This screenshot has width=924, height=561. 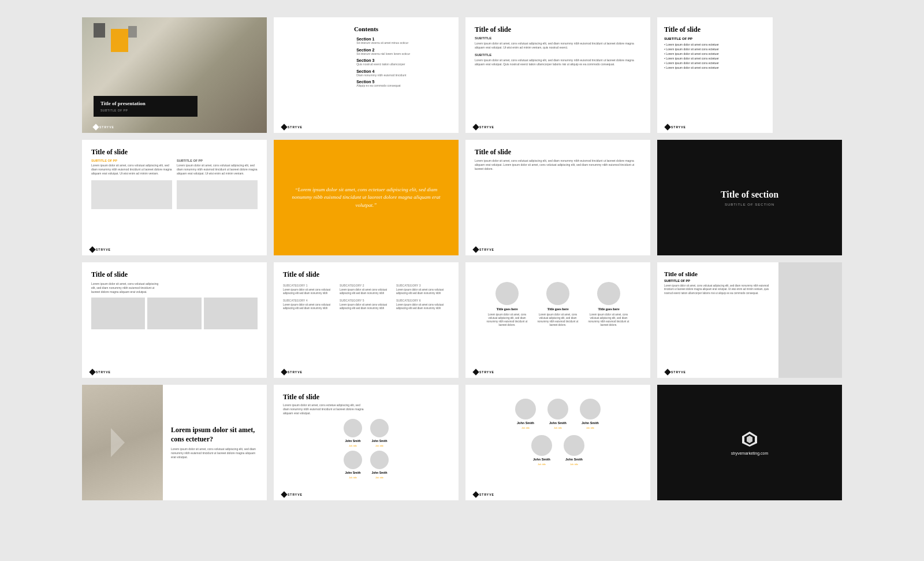 What do you see at coordinates (715, 54) in the screenshot?
I see `bullet-3: Lorem ipsum dolor sit amet cons ectetuer` at bounding box center [715, 54].